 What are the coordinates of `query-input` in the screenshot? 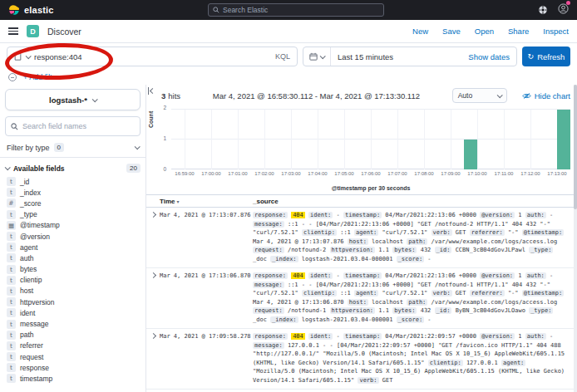 It's located at (150, 56).